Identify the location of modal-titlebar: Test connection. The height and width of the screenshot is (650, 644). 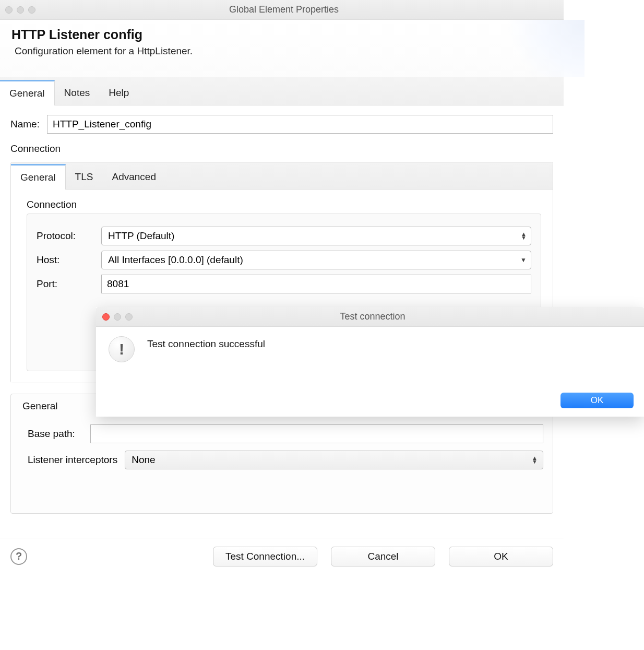
(370, 317).